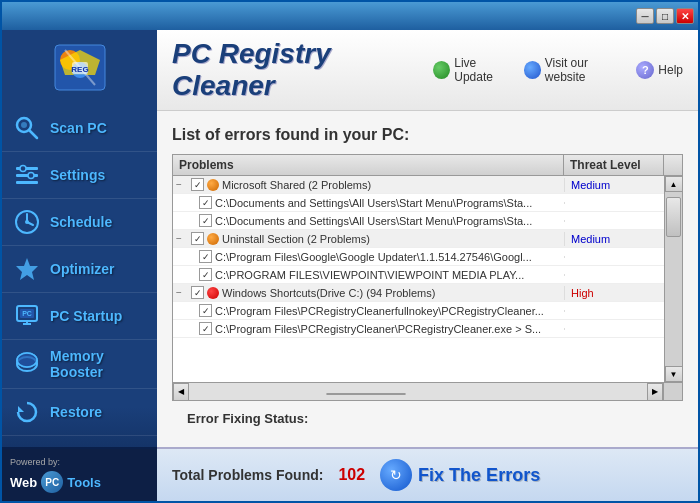  I want to click on col-problems: Problems, so click(368, 165).